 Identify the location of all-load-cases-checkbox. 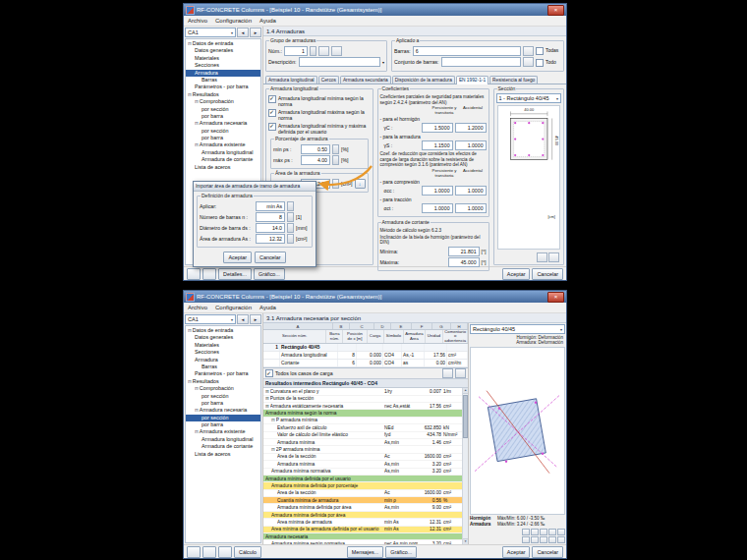
(269, 373).